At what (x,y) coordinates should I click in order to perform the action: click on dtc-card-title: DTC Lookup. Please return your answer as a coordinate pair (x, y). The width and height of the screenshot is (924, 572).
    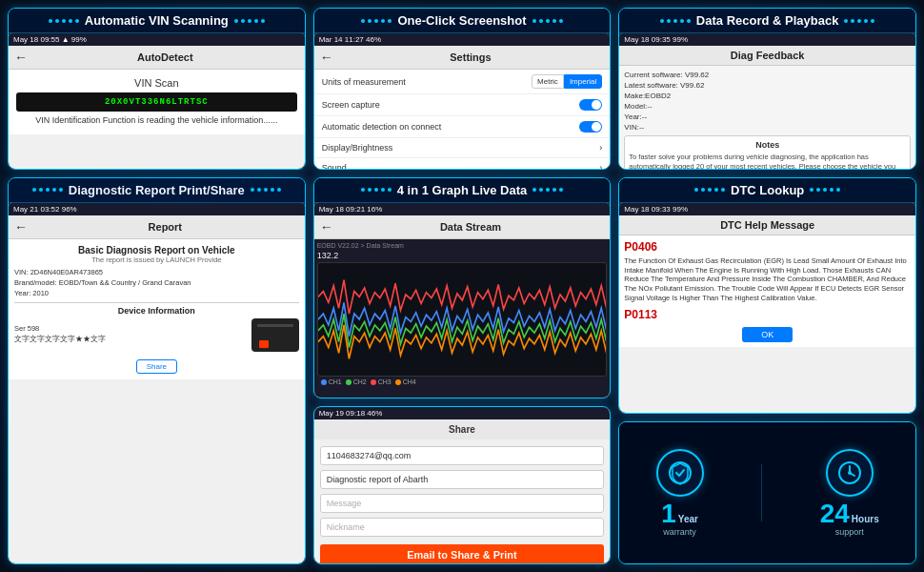
    Looking at the image, I should click on (768, 191).